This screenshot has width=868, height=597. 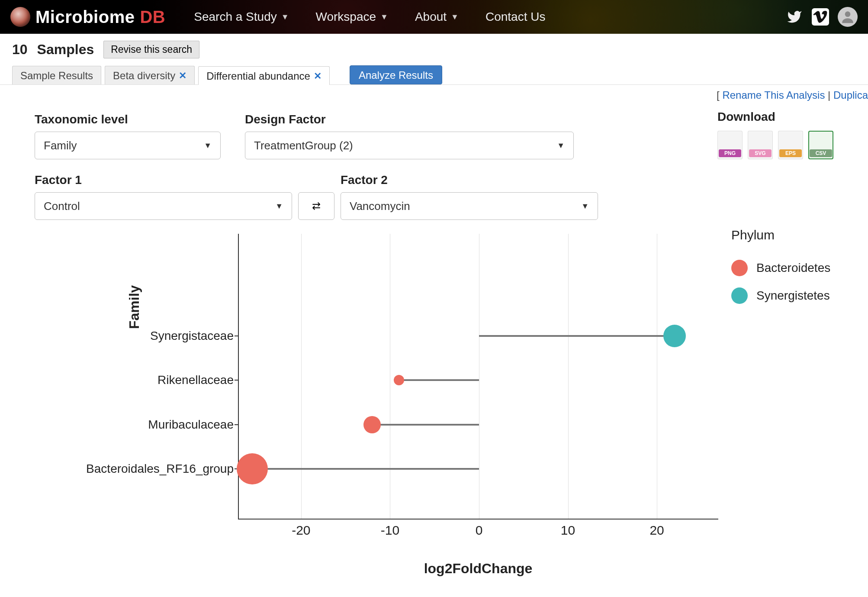 I want to click on nav-contact: Contact Us, so click(x=516, y=17).